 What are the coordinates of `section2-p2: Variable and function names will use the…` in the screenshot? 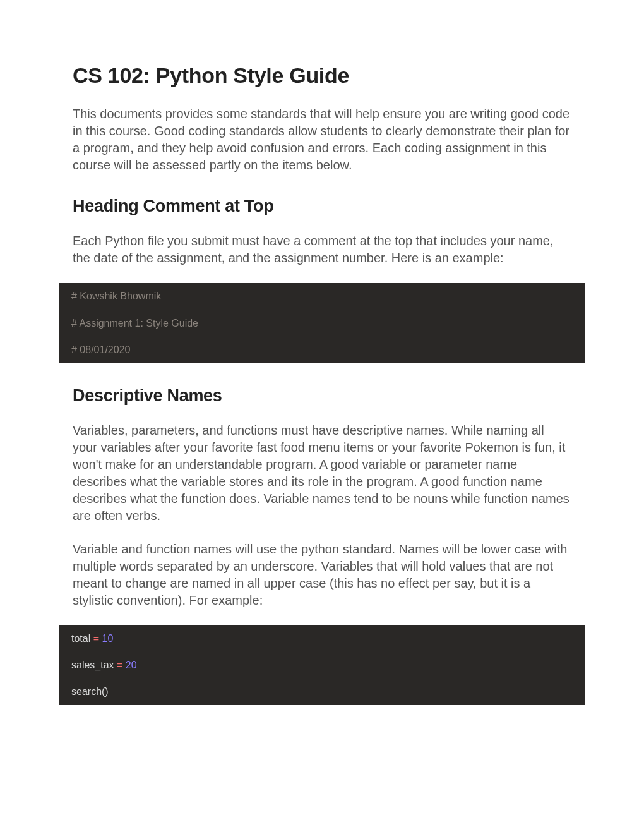 It's located at (322, 575).